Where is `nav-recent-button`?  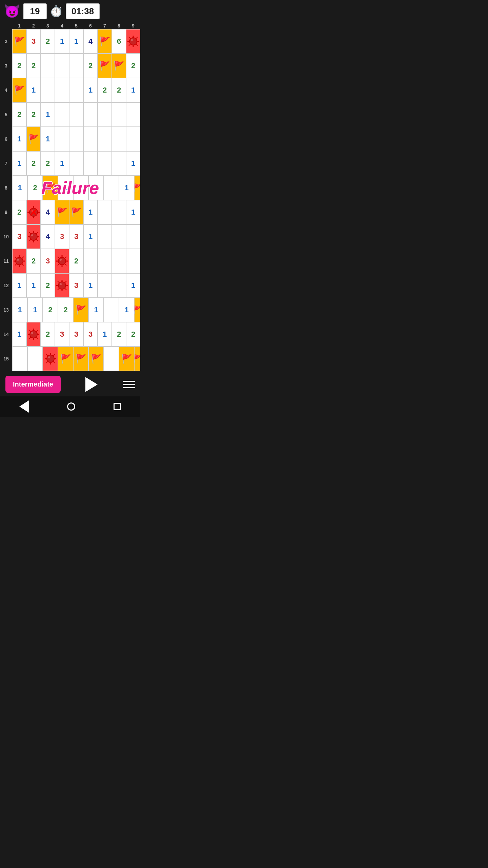
nav-recent-button is located at coordinates (117, 407).